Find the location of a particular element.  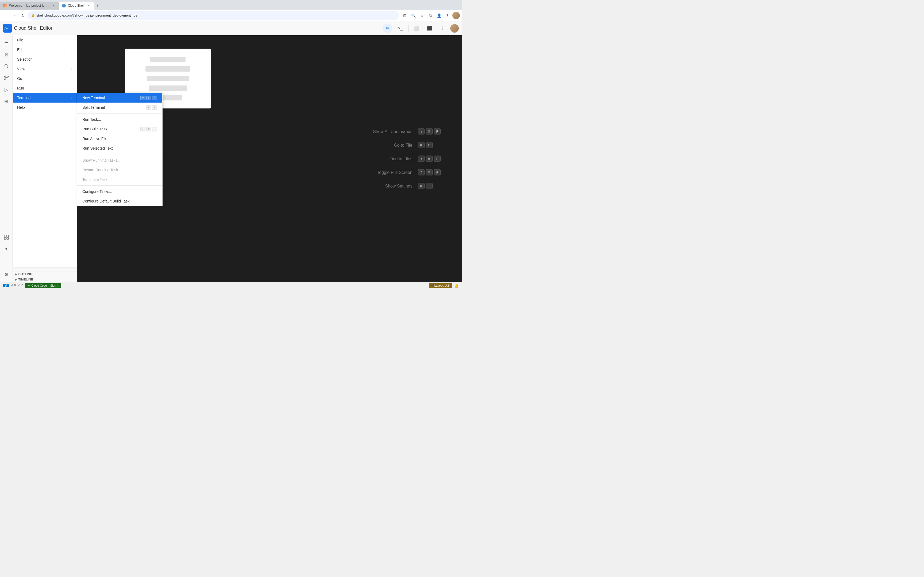

outline-section: ▶ OUTLINE is located at coordinates (45, 274).